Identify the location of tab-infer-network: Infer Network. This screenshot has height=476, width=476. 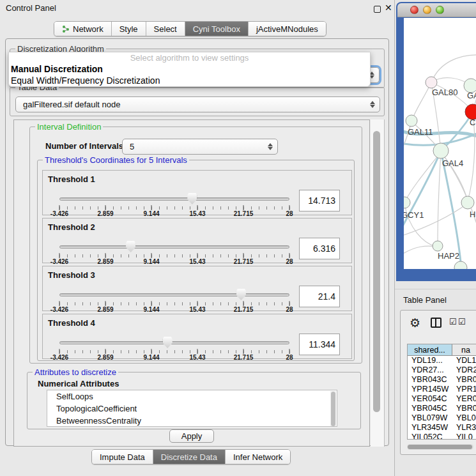
(258, 457).